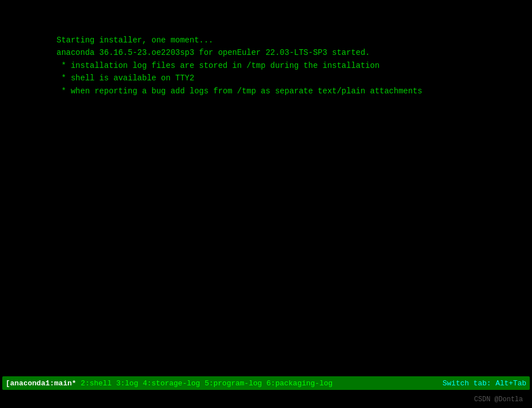  What do you see at coordinates (485, 384) in the screenshot?
I see `tab-switch-hint: Switch tab: Alt+Tab` at bounding box center [485, 384].